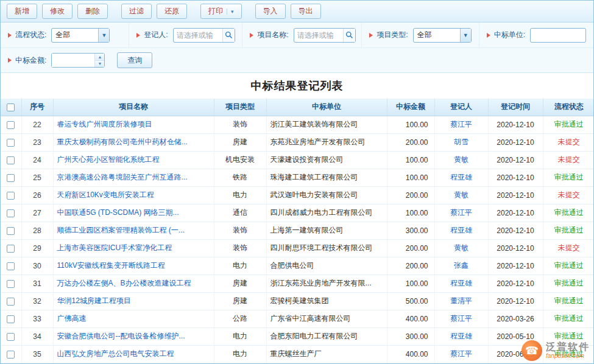  I want to click on table-row: 32华润12城房建工程项目房建宏骏柯美建筑集团500.00董清平2020-12-…, so click(297, 301).